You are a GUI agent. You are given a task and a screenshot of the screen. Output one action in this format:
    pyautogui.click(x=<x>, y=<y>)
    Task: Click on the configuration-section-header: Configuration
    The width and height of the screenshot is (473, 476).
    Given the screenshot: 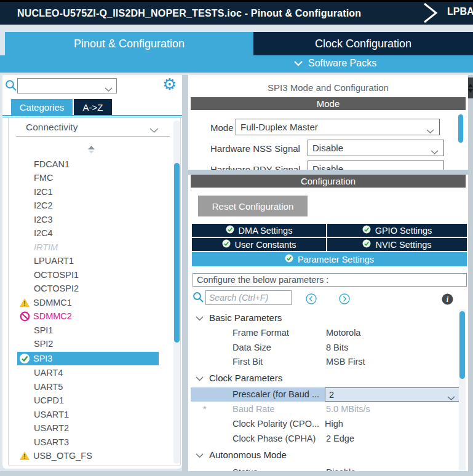 What is the action you would take?
    pyautogui.click(x=328, y=181)
    